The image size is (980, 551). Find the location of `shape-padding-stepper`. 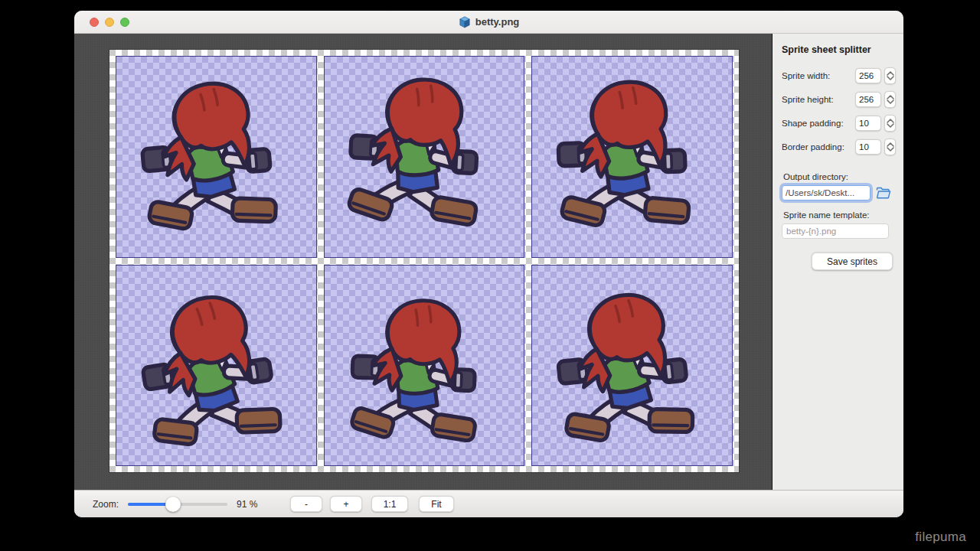

shape-padding-stepper is located at coordinates (890, 123).